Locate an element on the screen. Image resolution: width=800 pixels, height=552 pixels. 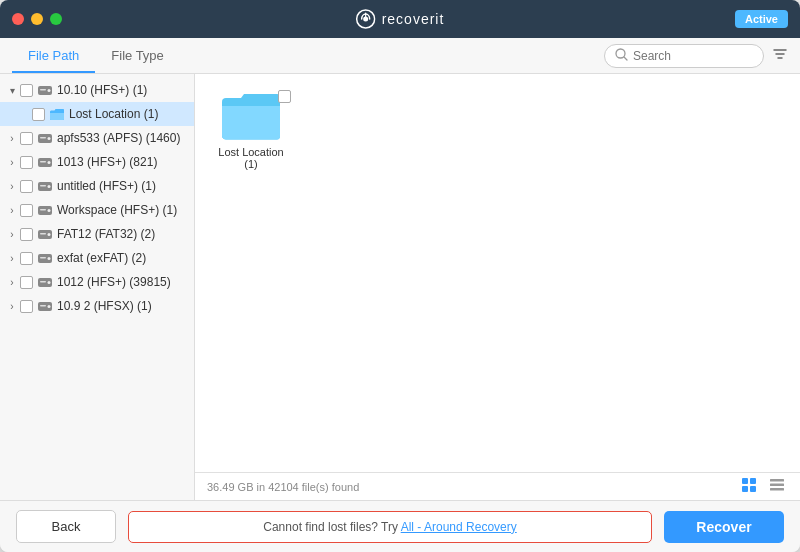
app-title: recoverit is located at coordinates (414, 19).